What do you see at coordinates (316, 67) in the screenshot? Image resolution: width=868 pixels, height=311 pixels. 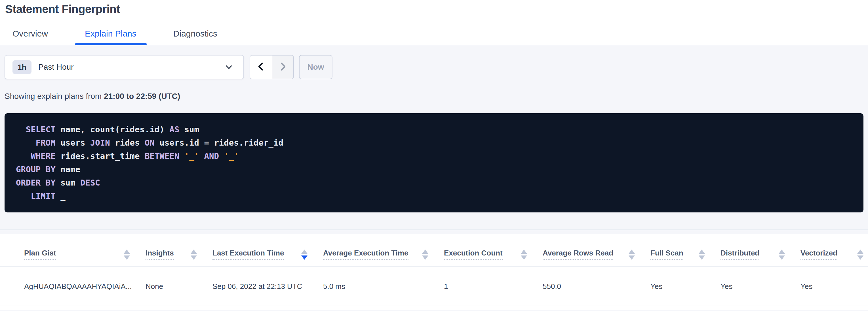 I see `now-button: Now` at bounding box center [316, 67].